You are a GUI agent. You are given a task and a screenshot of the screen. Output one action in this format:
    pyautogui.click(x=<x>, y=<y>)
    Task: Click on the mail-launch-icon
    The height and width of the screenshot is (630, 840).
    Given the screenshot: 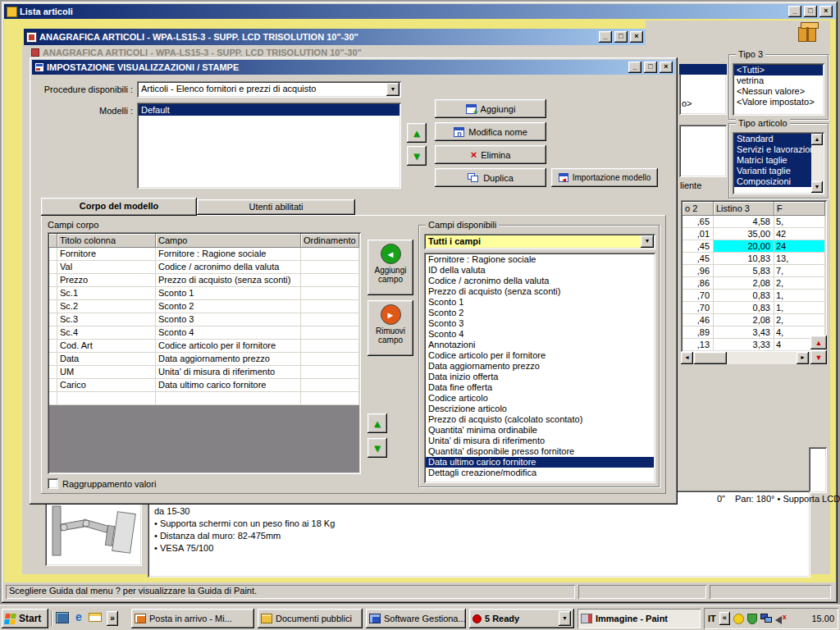 What is the action you would take?
    pyautogui.click(x=95, y=617)
    